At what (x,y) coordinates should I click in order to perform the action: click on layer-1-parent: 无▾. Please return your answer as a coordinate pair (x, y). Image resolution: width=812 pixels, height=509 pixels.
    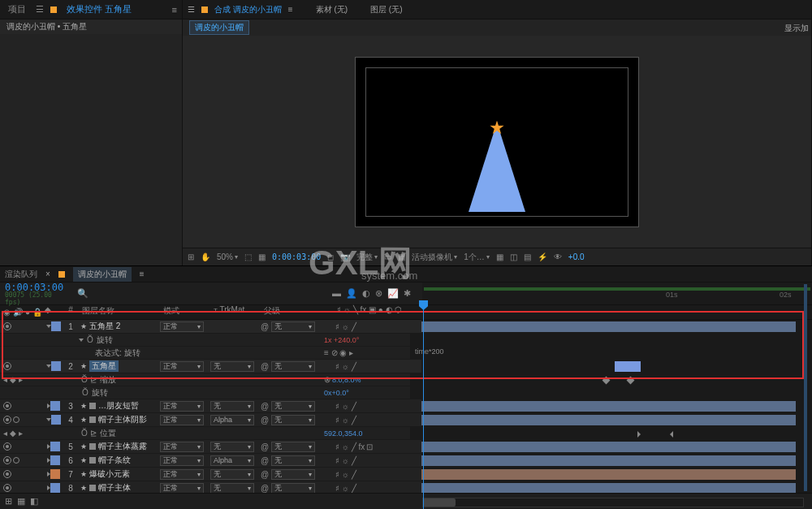
    Looking at the image, I should click on (293, 326).